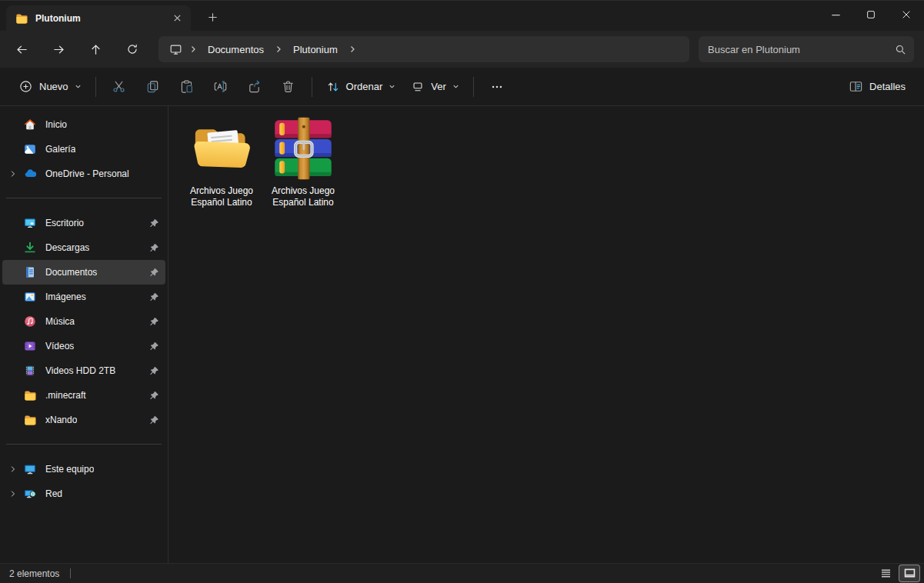 The width and height of the screenshot is (924, 583). What do you see at coordinates (222, 165) in the screenshot?
I see `file-item-folder: Archivos Juego Español Latino` at bounding box center [222, 165].